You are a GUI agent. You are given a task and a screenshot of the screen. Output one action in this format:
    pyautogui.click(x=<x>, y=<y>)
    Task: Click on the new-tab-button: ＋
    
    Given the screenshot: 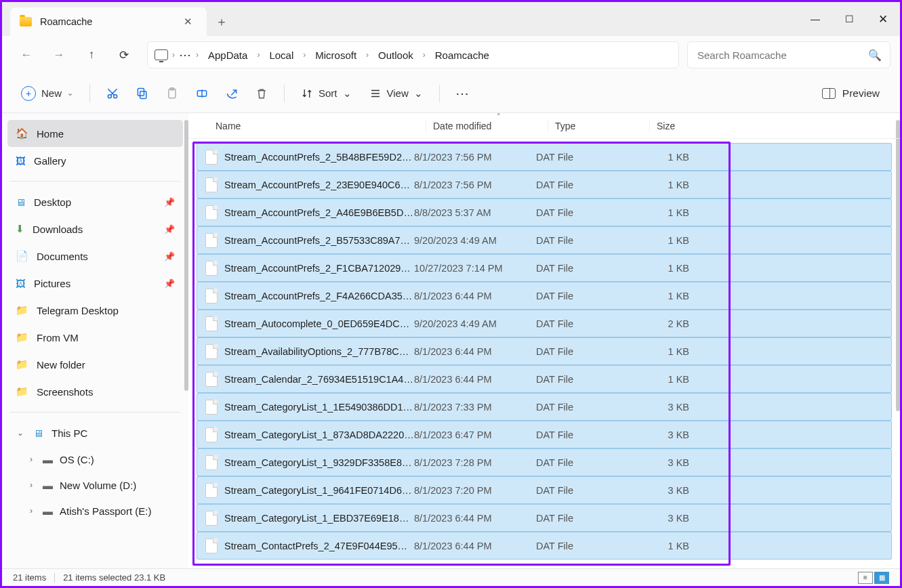 What is the action you would take?
    pyautogui.click(x=222, y=22)
    